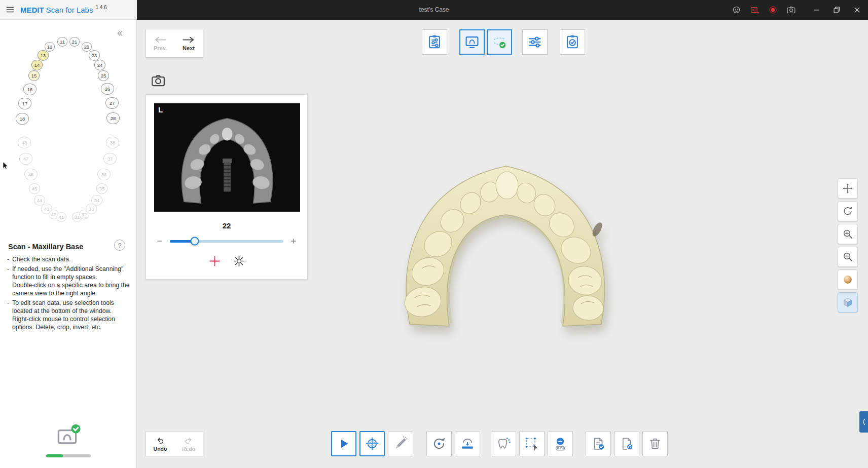 The height and width of the screenshot is (468, 868). What do you see at coordinates (94, 56) in the screenshot?
I see `tooth-23: 23` at bounding box center [94, 56].